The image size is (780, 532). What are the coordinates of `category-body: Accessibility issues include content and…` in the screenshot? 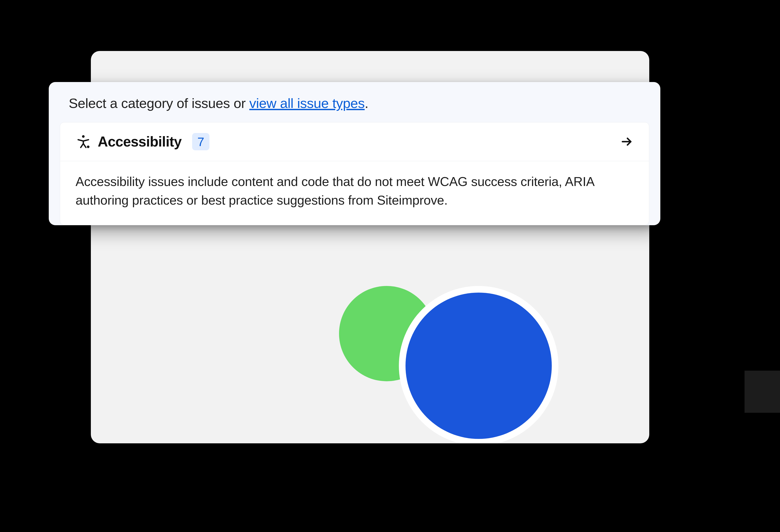 It's located at (354, 193).